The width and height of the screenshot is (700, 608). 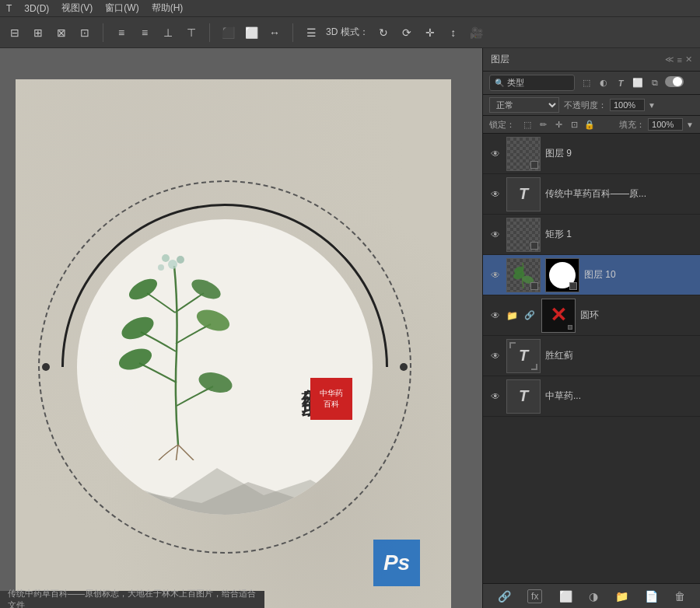 I want to click on toolbar-icon-7: ⊥, so click(x=168, y=33).